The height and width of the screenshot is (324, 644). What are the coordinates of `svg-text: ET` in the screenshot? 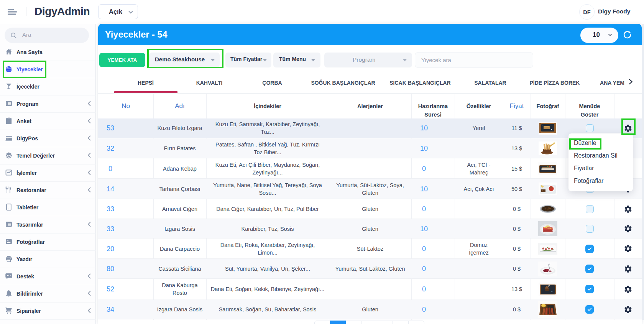 It's located at (552, 291).